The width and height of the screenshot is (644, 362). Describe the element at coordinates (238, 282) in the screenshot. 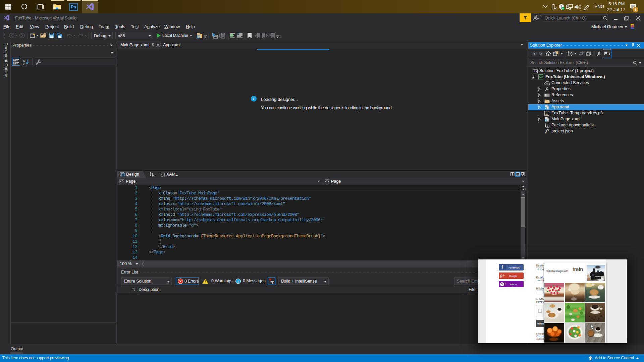

I see `svg-text: i` at that location.